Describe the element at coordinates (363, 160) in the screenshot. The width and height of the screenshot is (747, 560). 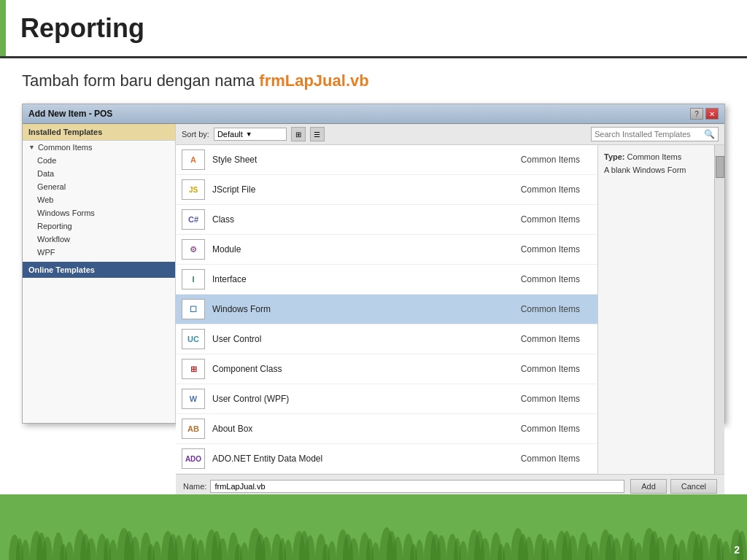
I see `item-name-stylesheet: Style Sheet` at that location.